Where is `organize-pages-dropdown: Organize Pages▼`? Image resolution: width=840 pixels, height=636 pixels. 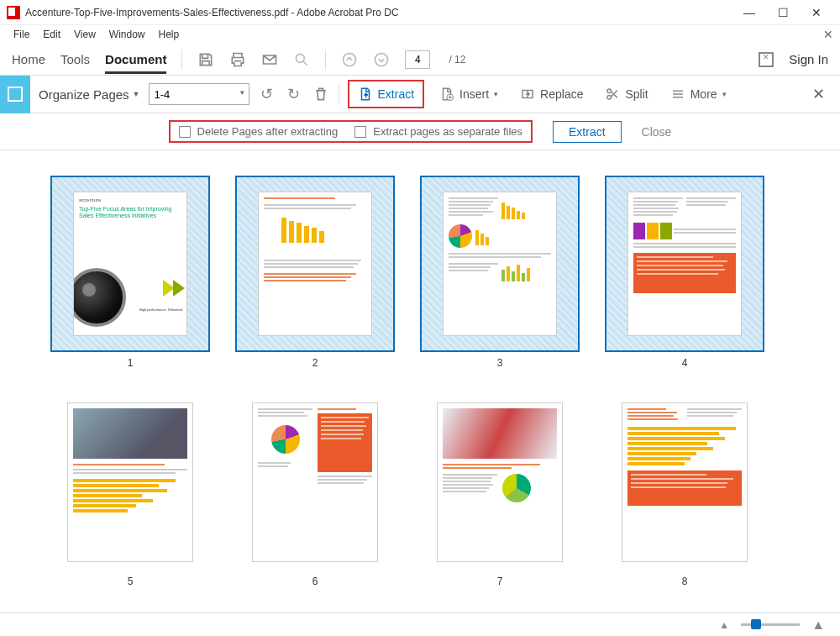
organize-pages-dropdown: Organize Pages▼ is located at coordinates (89, 94).